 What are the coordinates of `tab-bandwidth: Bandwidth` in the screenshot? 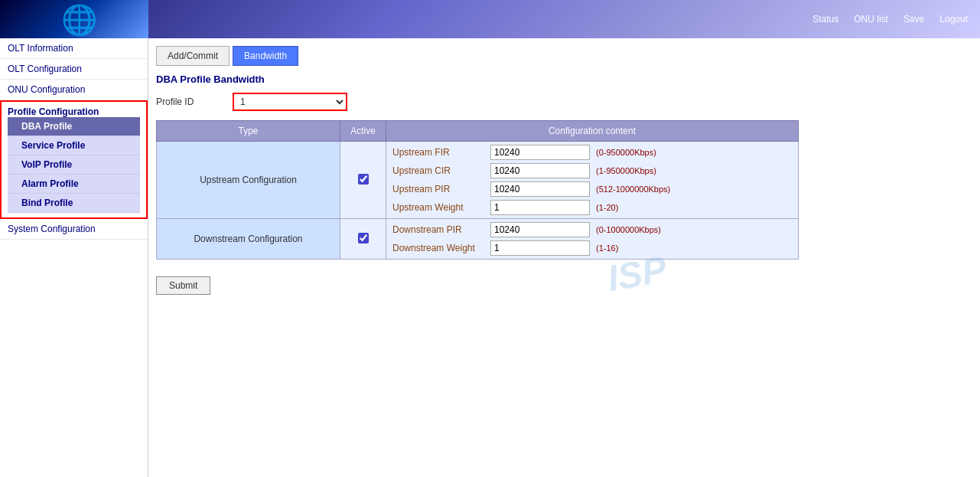 It's located at (265, 56).